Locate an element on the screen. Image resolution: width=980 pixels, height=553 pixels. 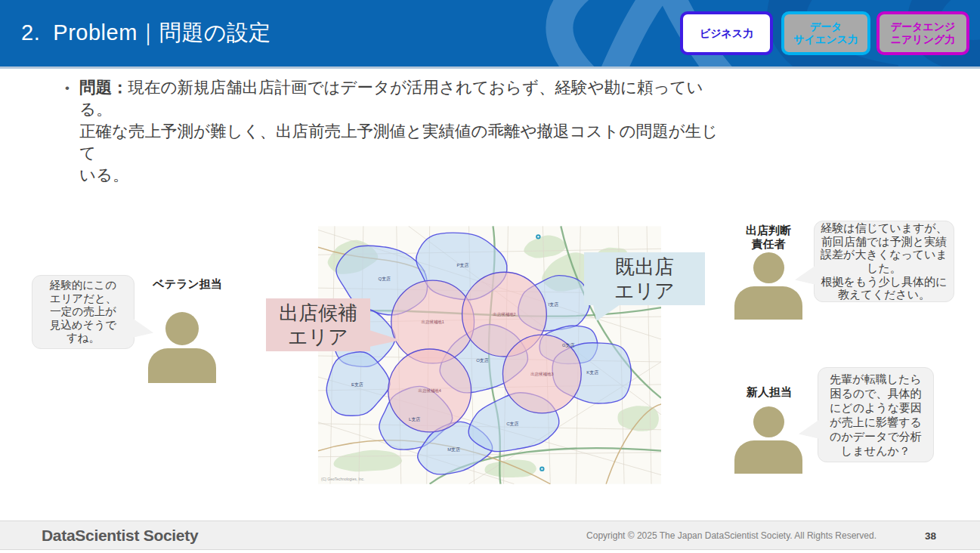
person-icon-manager is located at coordinates (768, 286).